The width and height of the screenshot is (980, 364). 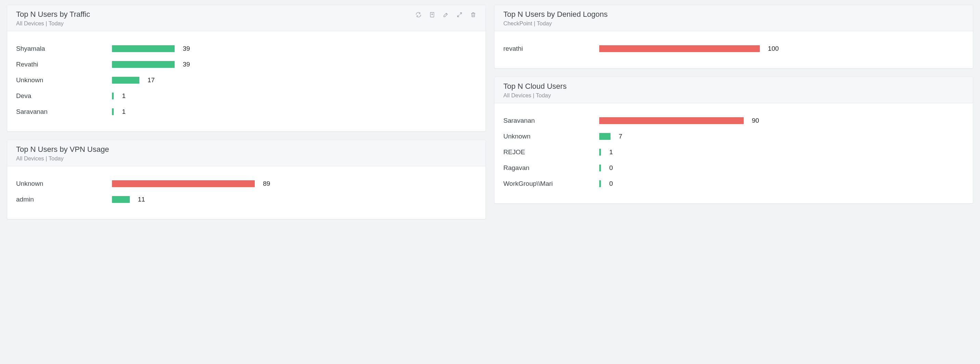 I want to click on bar-row: Unknown17, so click(x=247, y=80).